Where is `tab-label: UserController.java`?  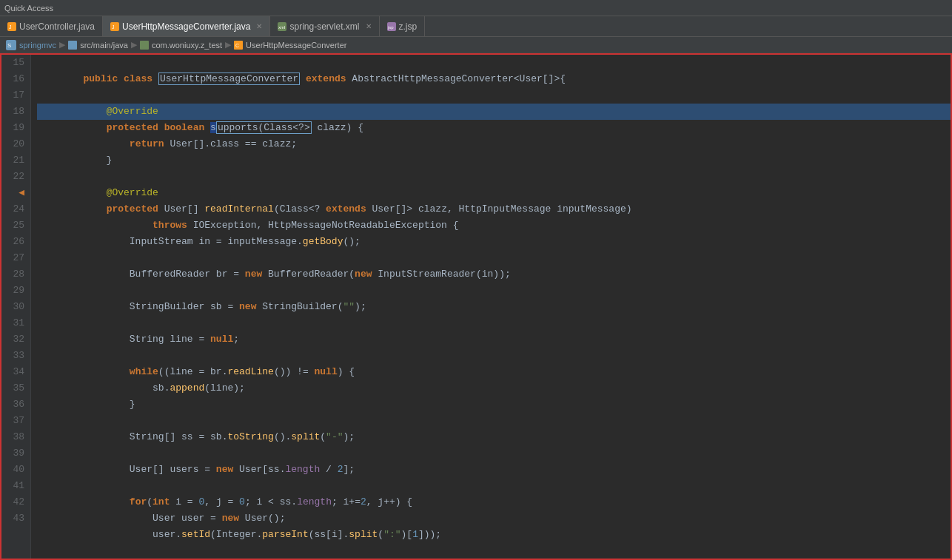 tab-label: UserController.java is located at coordinates (57, 27).